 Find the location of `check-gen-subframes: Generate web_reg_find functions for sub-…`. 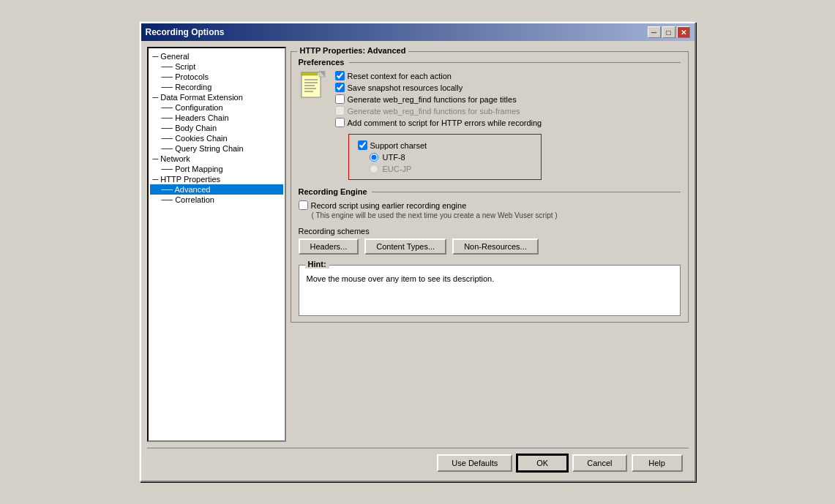

check-gen-subframes: Generate web_reg_find functions for sub-… is located at coordinates (439, 111).